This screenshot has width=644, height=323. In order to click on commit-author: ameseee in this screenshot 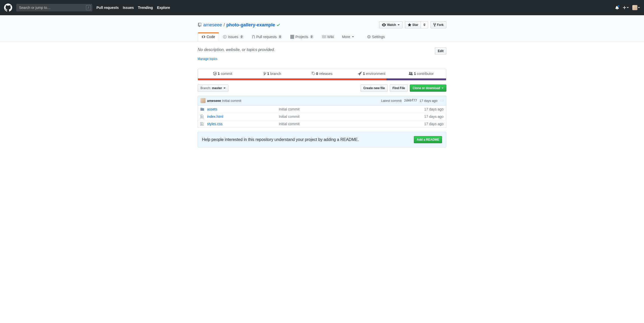, I will do `click(214, 101)`.